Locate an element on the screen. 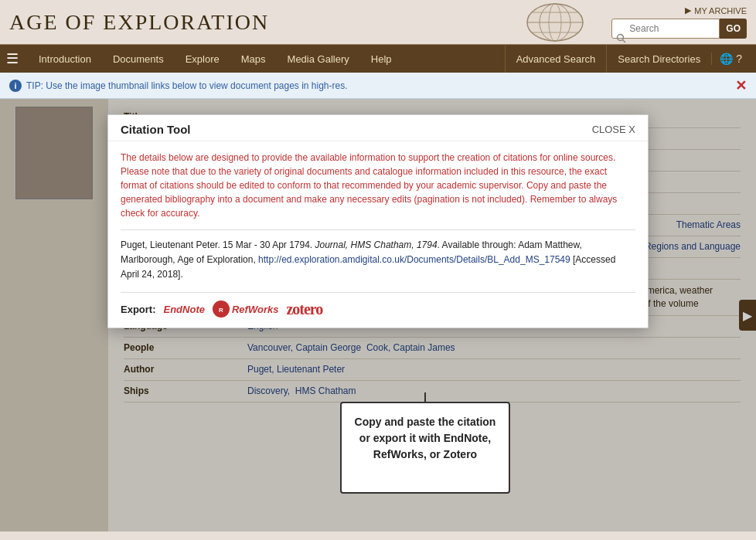  globe-icon: 🌐 is located at coordinates (727, 59).